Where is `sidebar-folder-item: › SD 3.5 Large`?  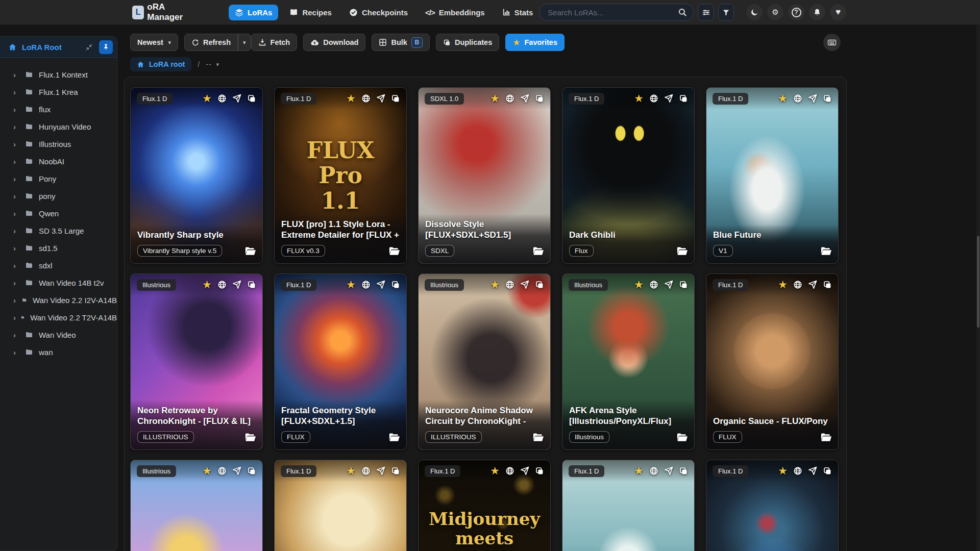 sidebar-folder-item: › SD 3.5 Large is located at coordinates (58, 231).